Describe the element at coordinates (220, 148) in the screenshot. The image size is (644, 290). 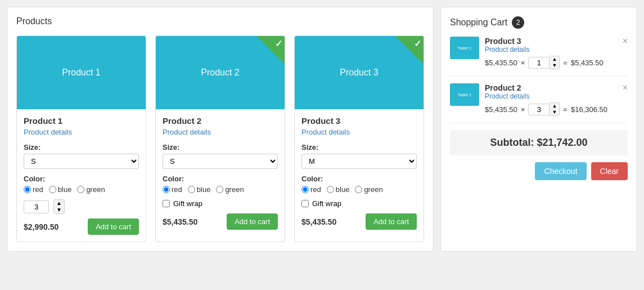
I see `product-2-size-label: Size:` at that location.